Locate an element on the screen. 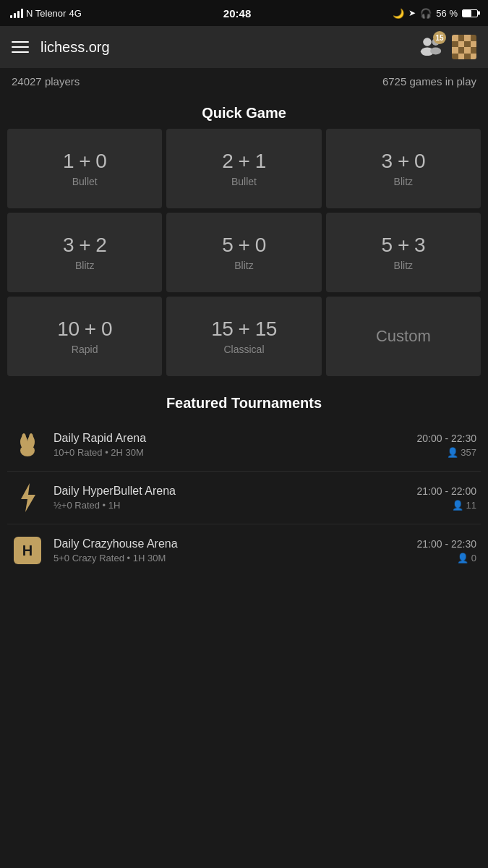  players-count: 24027 players is located at coordinates (46, 81).